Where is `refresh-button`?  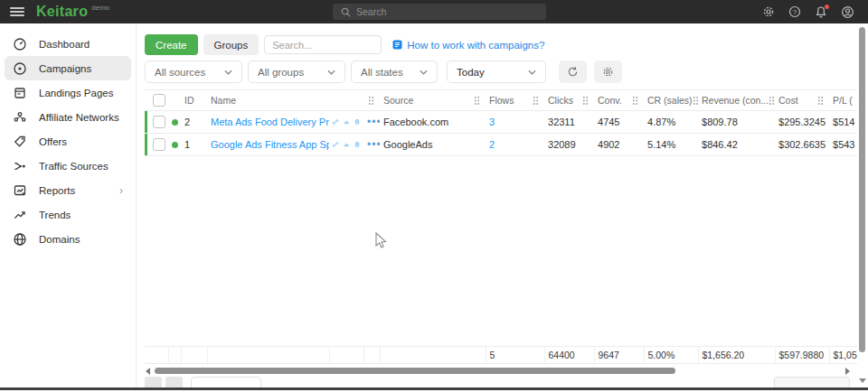 refresh-button is located at coordinates (573, 72).